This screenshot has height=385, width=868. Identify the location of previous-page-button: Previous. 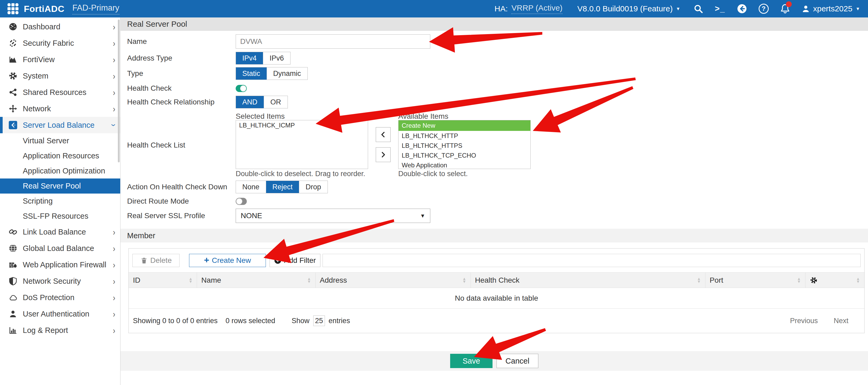
(804, 321).